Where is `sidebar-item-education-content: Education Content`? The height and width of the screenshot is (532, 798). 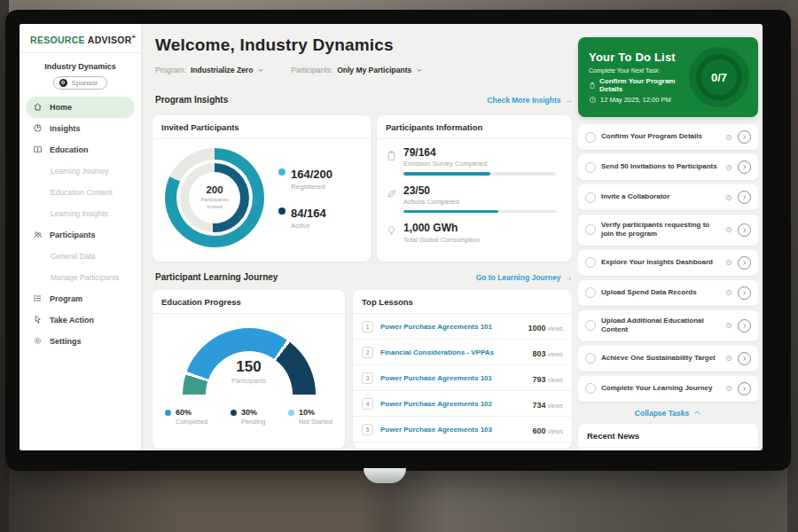 sidebar-item-education-content: Education Content is located at coordinates (80, 192).